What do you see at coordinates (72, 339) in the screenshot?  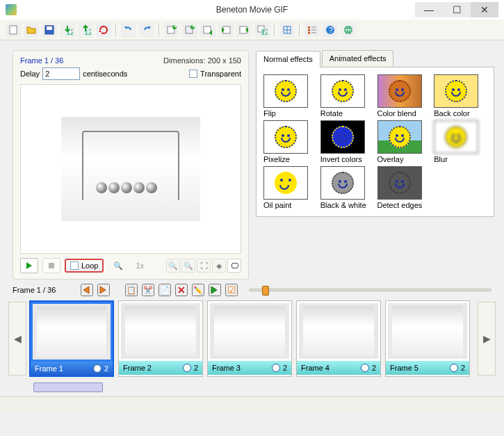 I see `frame-card: Frame 12` at bounding box center [72, 339].